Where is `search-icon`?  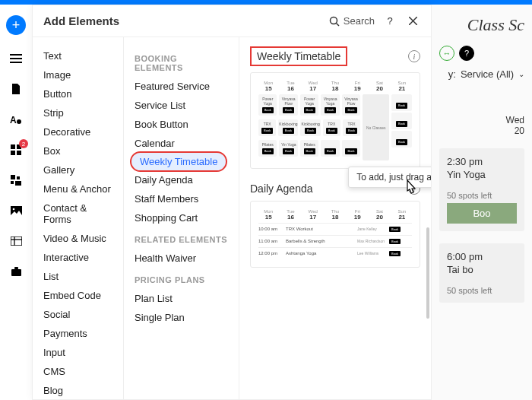
search-icon is located at coordinates (334, 21).